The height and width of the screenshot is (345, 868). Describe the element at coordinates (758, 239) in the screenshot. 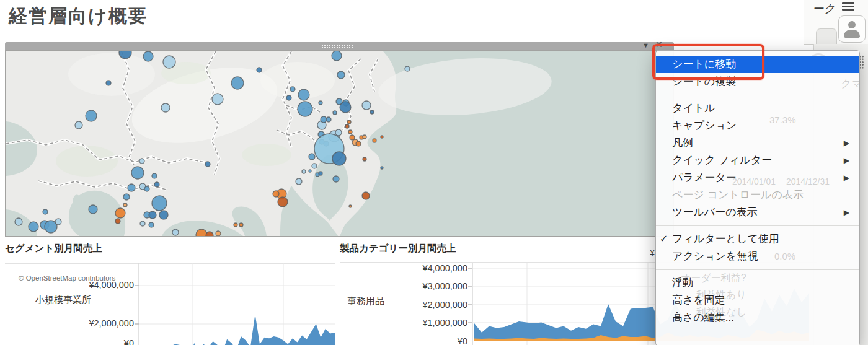

I see `menu-item-11: フィルターとして使用✓` at that location.